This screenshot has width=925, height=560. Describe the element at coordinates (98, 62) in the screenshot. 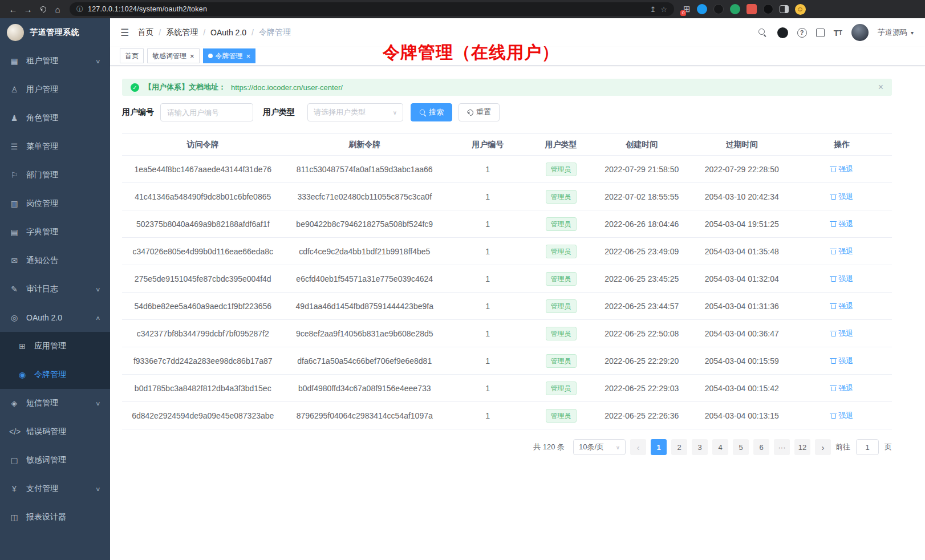

I see `chevron-down-icon: ∨` at that location.